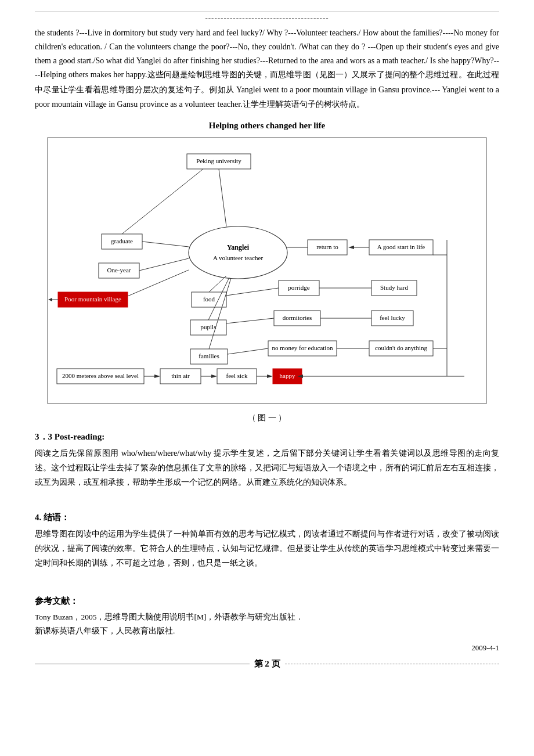 The height and width of the screenshot is (756, 534). Describe the element at coordinates (298, 287) in the screenshot. I see `svg-text: porridge` at that location.